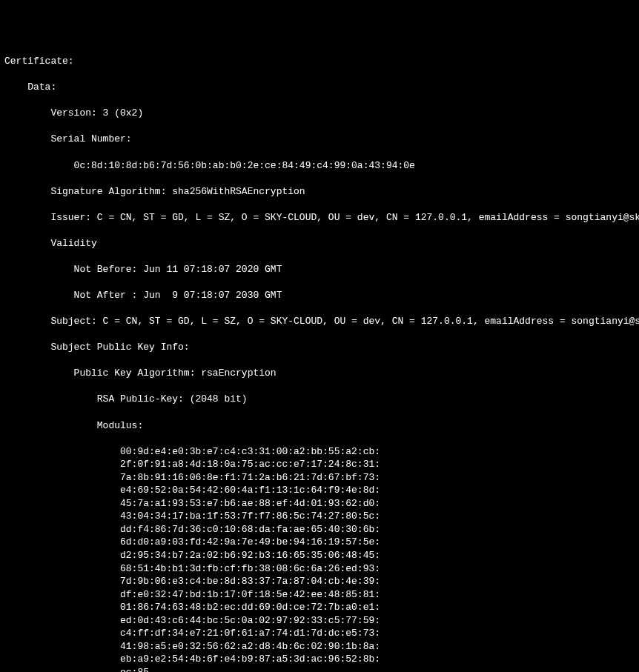 Image resolution: width=639 pixels, height=672 pixels. What do you see at coordinates (320, 530) in the screenshot?
I see `modulus-line: dd:f4:86:7d:36:c0:10:68:da:fa:ae:65:40:3…` at bounding box center [320, 530].